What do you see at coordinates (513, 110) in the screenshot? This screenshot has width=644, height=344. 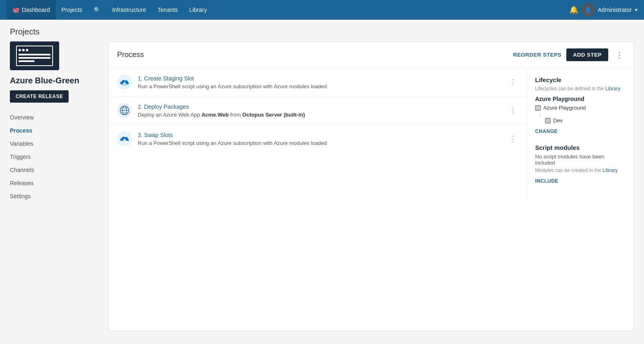 I see `step-2-more-icon: ⋮` at bounding box center [513, 110].